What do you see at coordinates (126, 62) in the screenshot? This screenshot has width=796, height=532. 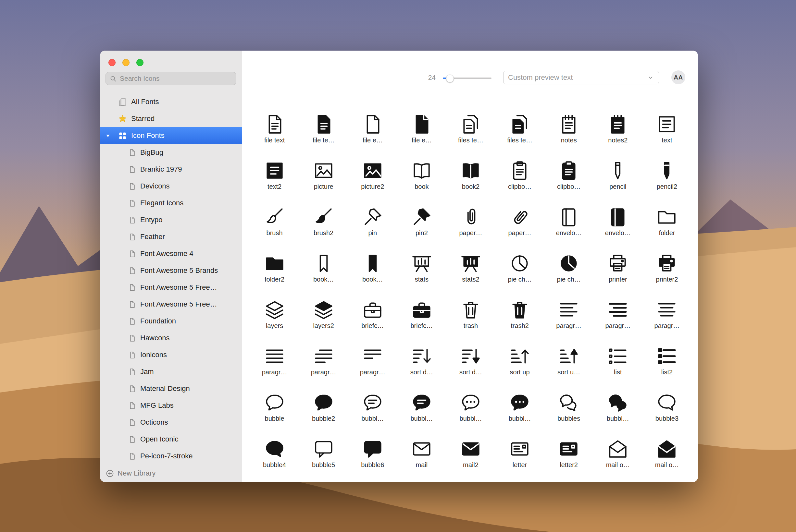 I see `minimize-button` at bounding box center [126, 62].